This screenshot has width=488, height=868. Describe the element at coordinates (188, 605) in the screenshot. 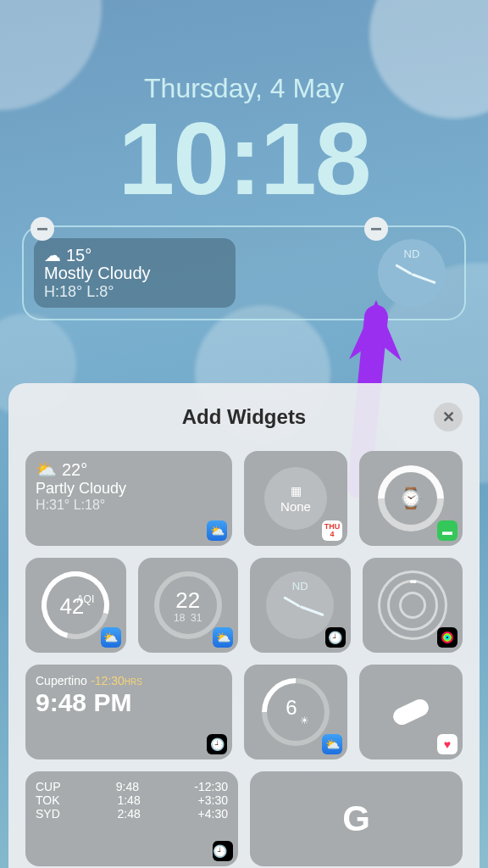

I see `widget-temp-range: 2218 31` at that location.